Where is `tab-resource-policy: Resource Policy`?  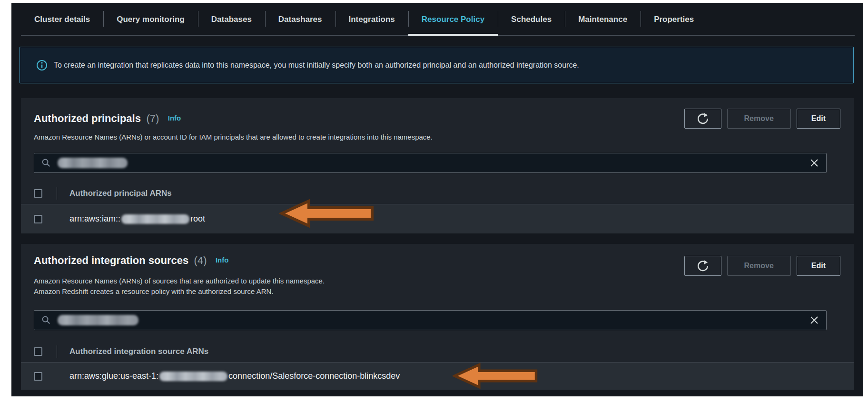
tab-resource-policy: Resource Policy is located at coordinates (453, 19).